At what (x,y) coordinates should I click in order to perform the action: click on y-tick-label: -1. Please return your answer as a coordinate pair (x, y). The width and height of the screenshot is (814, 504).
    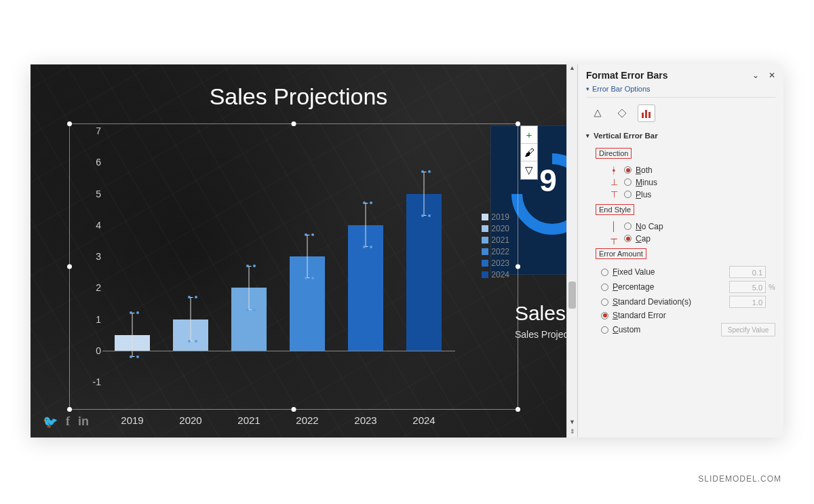
    Looking at the image, I should click on (92, 382).